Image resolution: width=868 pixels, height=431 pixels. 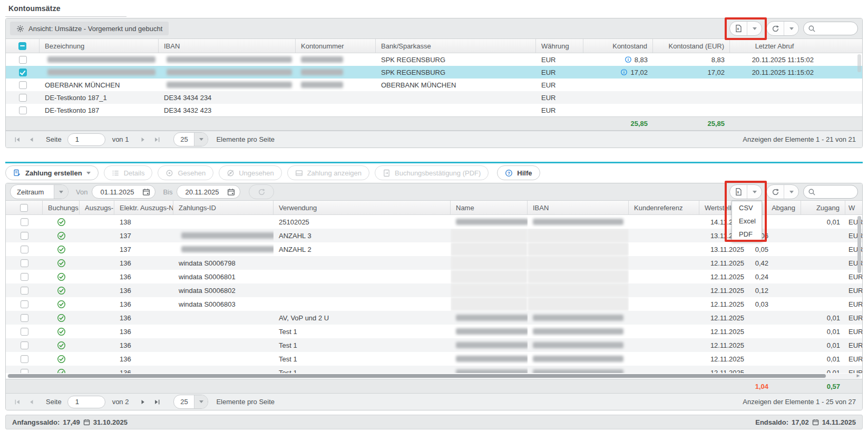 What do you see at coordinates (52, 173) in the screenshot?
I see `zahlung-erstellen-button: Zahlung erstellen` at bounding box center [52, 173].